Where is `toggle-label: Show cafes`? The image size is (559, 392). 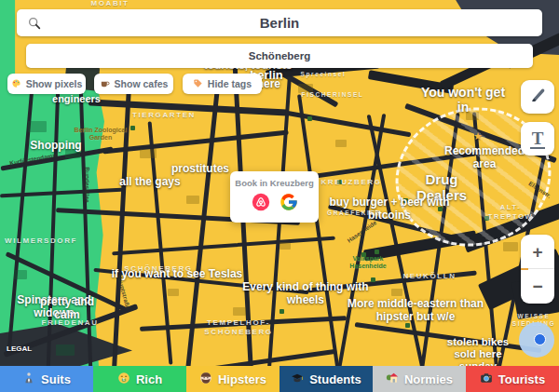
toggle-label: Show cafes is located at coordinates (142, 84).